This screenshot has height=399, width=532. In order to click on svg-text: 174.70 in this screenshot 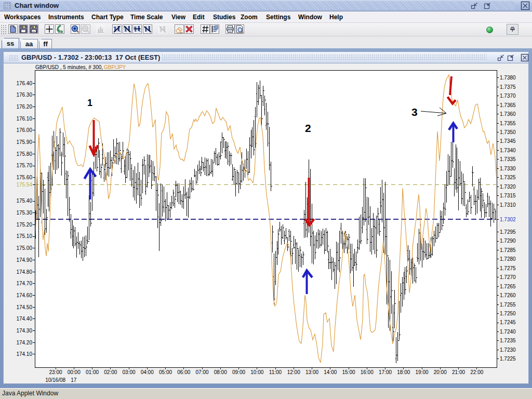, I will do `click(24, 284)`.